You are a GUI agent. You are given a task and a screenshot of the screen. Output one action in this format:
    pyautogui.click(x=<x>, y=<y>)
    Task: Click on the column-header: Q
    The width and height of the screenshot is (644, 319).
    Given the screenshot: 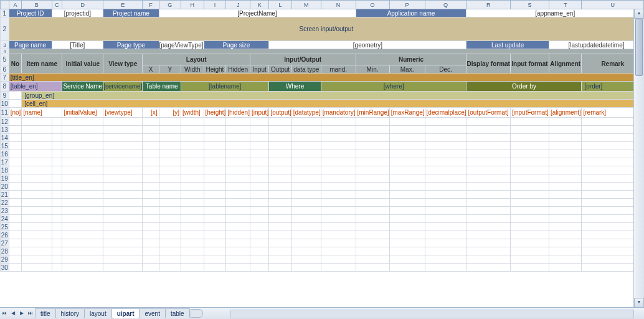 What is the action you would take?
    pyautogui.click(x=446, y=5)
    